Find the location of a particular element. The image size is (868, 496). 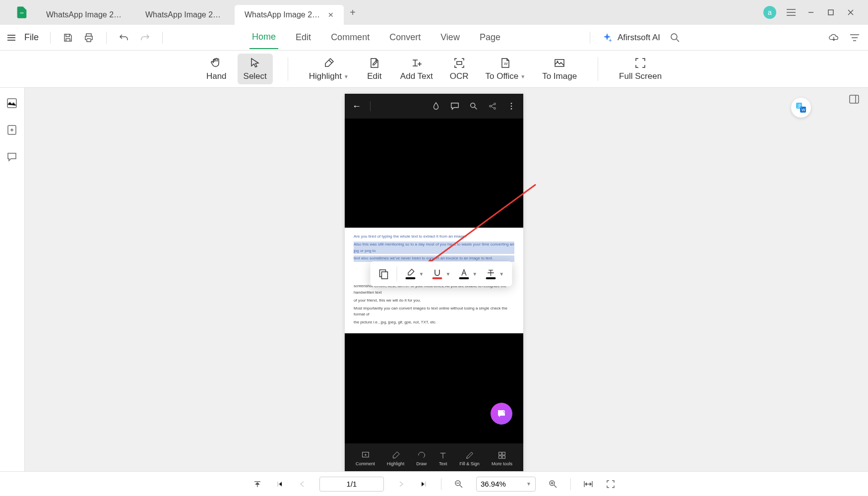

fab-button is located at coordinates (501, 414).